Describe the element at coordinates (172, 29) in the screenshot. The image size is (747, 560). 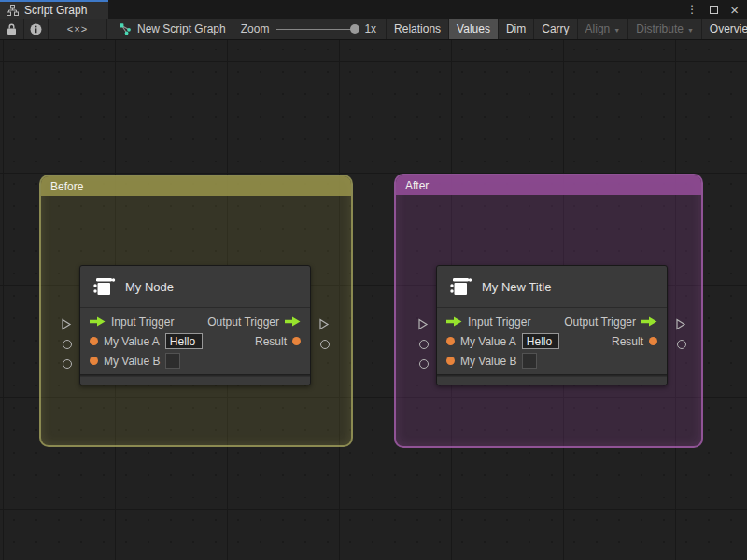
I see `graph-breadcrumb: New Script Graph` at that location.